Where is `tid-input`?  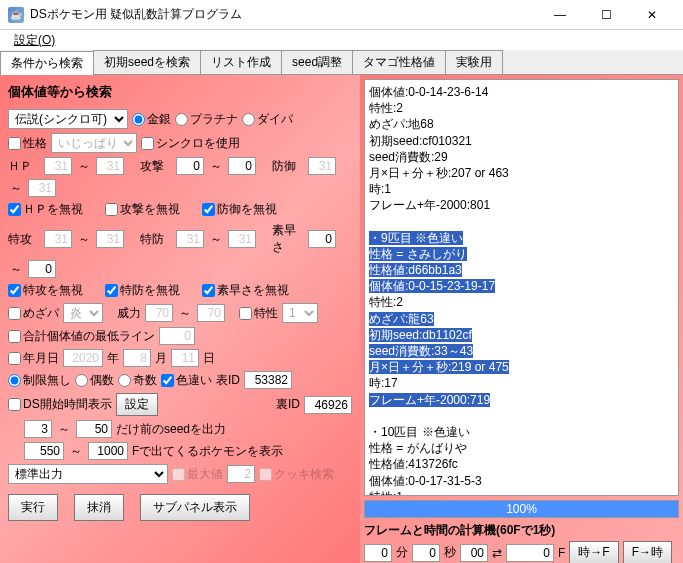
tid-input is located at coordinates (268, 380).